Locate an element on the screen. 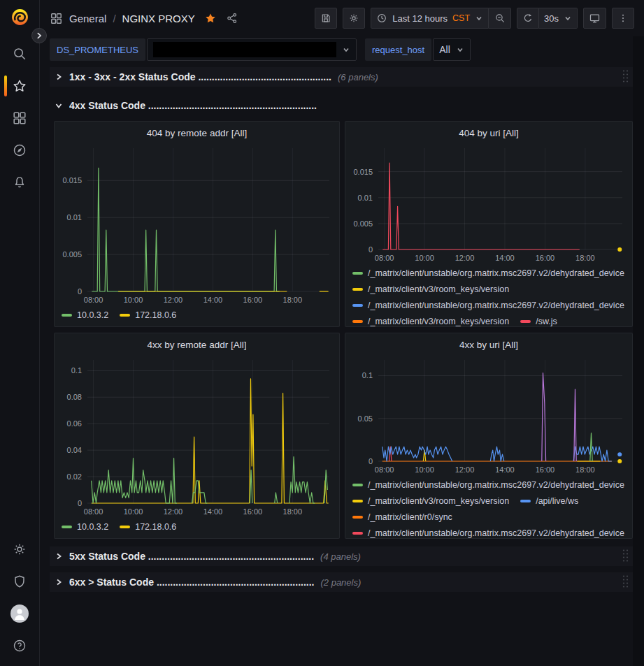 The width and height of the screenshot is (644, 666). legend-item: /api/live/ws is located at coordinates (550, 501).